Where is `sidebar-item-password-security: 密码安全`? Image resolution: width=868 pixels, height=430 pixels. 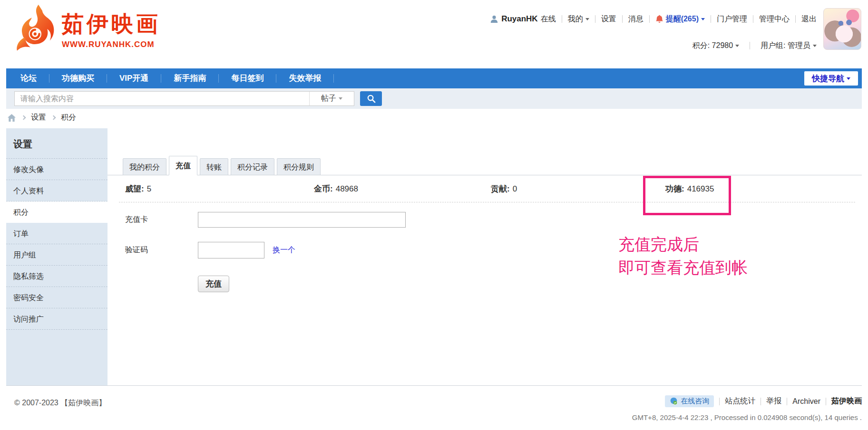
sidebar-item-password-security: 密码安全 is located at coordinates (57, 297).